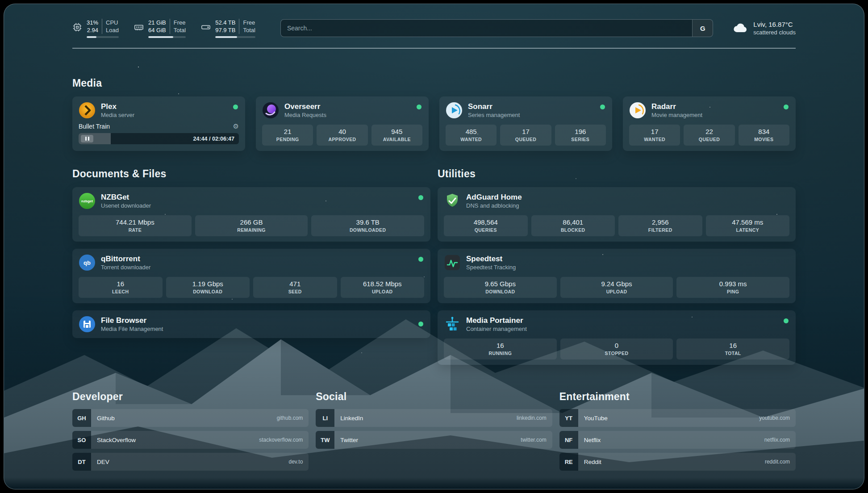 This screenshot has width=868, height=493. Describe the element at coordinates (491, 259) in the screenshot. I see `speedtest-name: Speedtest` at that location.